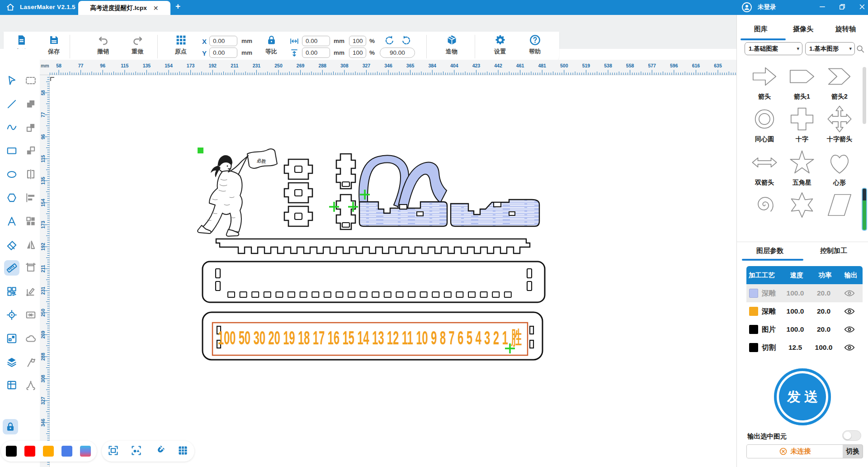  I want to click on tool-cut-icon, so click(31, 385).